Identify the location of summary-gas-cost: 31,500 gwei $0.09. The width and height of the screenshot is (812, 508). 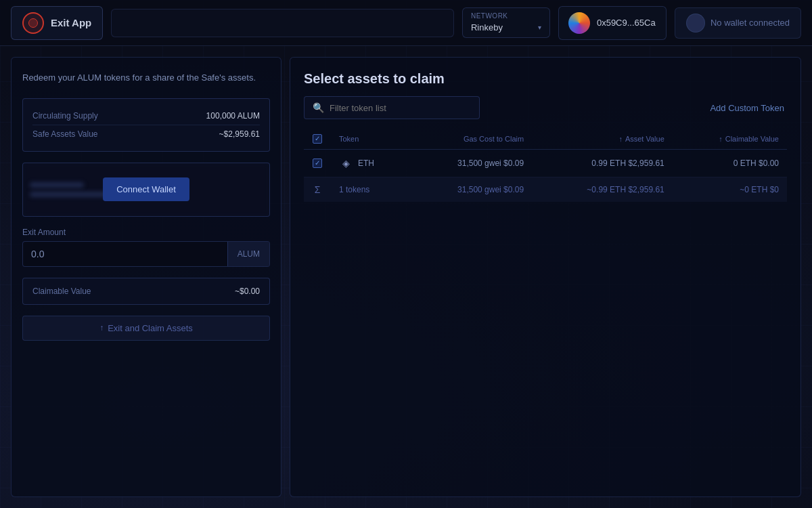
(470, 190).